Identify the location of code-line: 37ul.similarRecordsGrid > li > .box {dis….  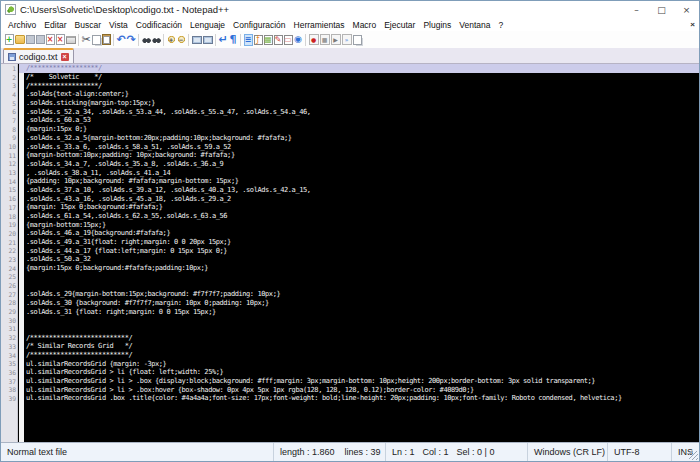
(350, 382).